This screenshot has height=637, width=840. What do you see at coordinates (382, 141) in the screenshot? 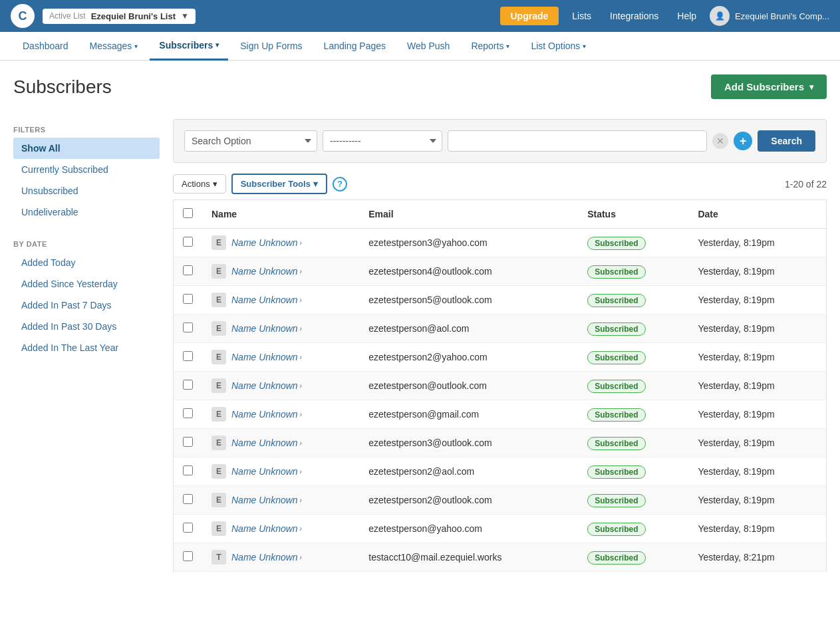
I see `search-value-select: ----------` at bounding box center [382, 141].